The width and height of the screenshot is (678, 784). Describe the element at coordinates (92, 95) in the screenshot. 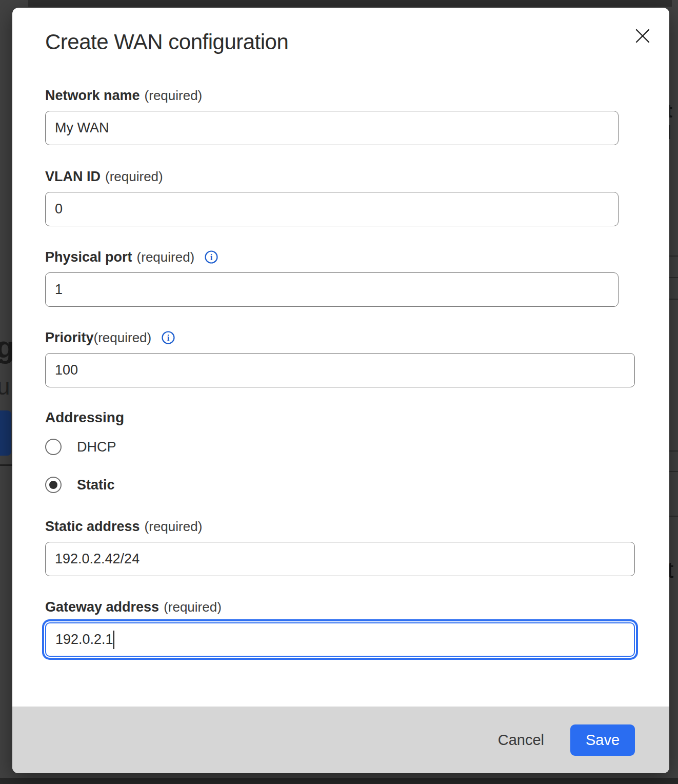

I see `network-name-label: Network name` at that location.